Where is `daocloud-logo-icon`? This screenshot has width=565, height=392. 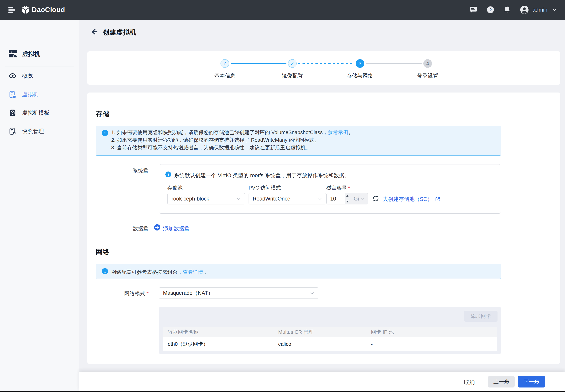 daocloud-logo-icon is located at coordinates (26, 10).